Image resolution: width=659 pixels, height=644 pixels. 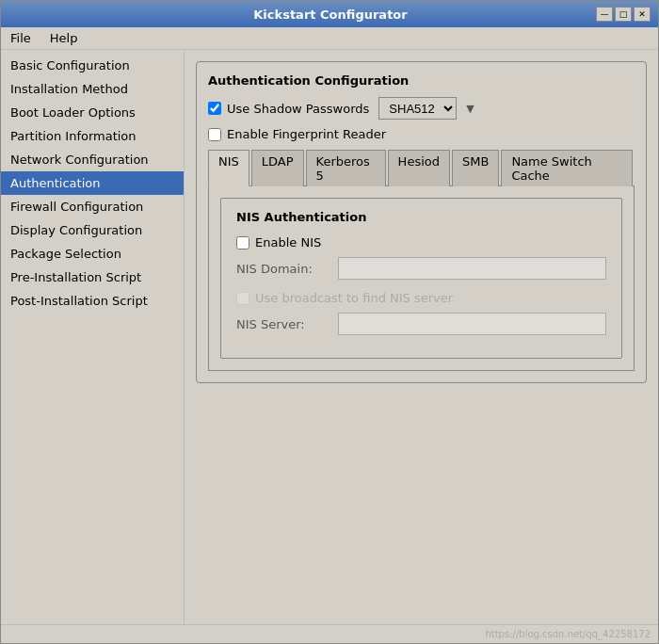 What do you see at coordinates (422, 108) in the screenshot?
I see `shadow-passwords-row: Use Shadow Passwords SHA512 MD5 SHA256 ▼` at bounding box center [422, 108].